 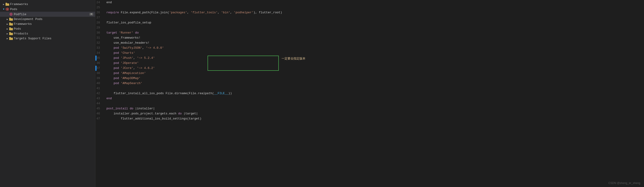 I want to click on line-number: 41, so click(x=99, y=88).